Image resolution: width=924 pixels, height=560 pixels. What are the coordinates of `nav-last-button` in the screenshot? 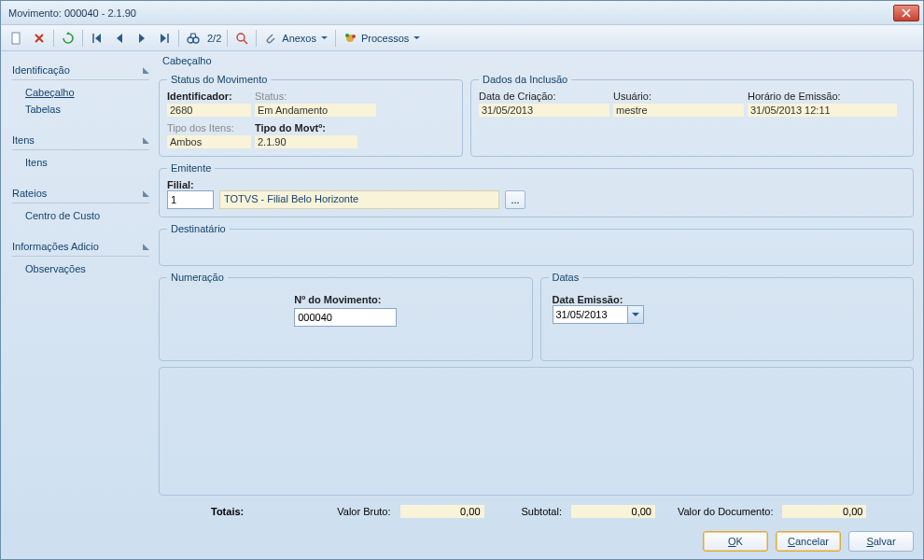 It's located at (164, 38).